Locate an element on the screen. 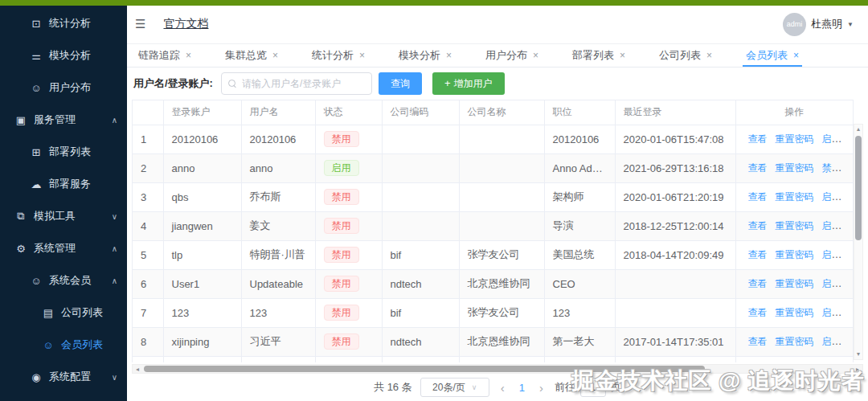 The width and height of the screenshot is (868, 401). table-row: 禁用 is located at coordinates (493, 359).